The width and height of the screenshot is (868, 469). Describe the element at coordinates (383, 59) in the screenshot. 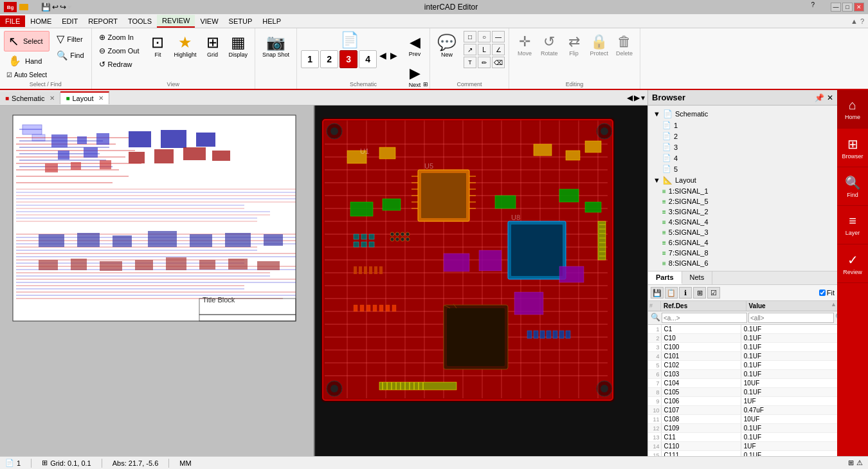

I see `sheet-prev-icon: ◀` at that location.